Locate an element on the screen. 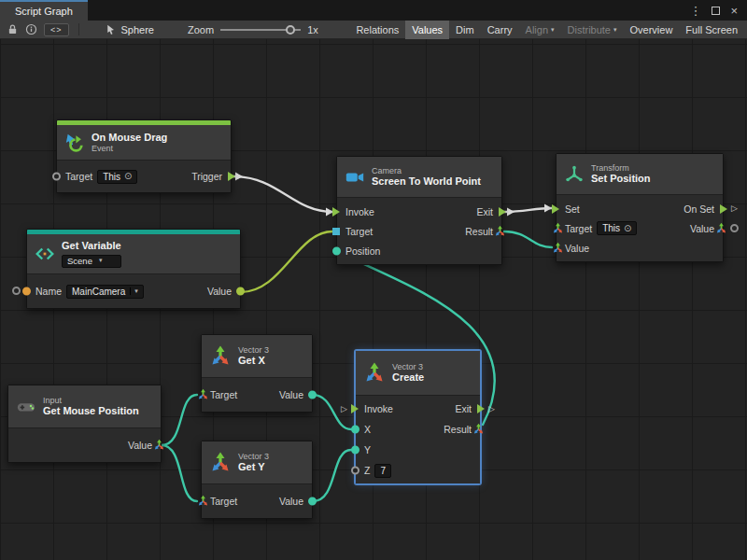  dangling-exit-port: ▷ is located at coordinates (491, 409).